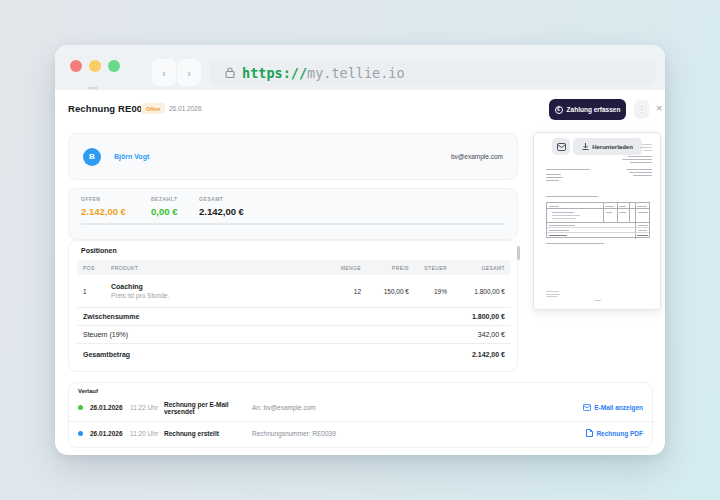 Image resolution: width=720 pixels, height=500 pixels. What do you see at coordinates (418, 408) in the screenshot?
I see `entry-detail: An: bv@example.com` at bounding box center [418, 408].